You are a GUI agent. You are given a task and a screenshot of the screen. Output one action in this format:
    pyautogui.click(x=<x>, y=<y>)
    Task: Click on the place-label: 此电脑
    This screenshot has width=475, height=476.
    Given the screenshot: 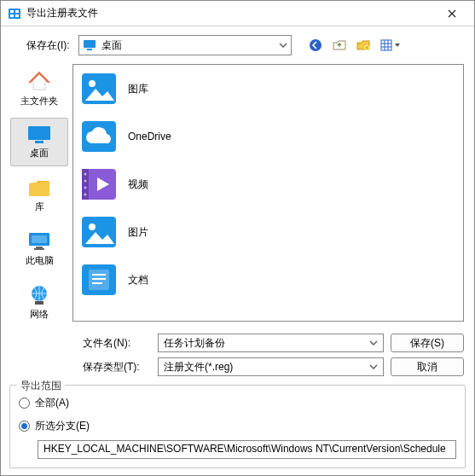 What is the action you would take?
    pyautogui.click(x=39, y=261)
    